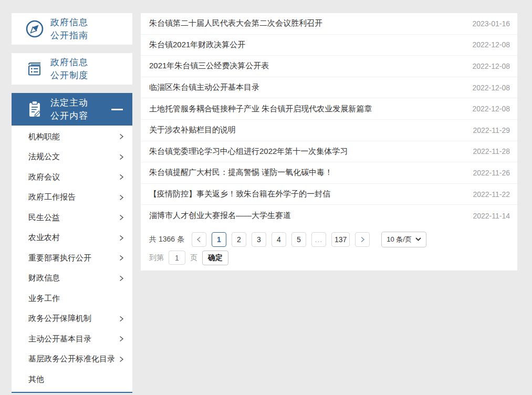 This screenshot has width=532, height=395. Describe the element at coordinates (199, 240) in the screenshot. I see `chevron-left-icon` at that location.